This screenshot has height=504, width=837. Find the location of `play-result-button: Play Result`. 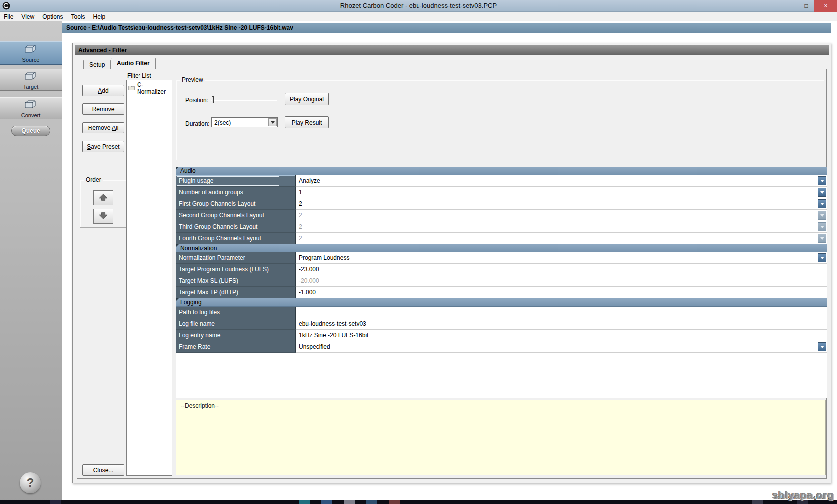

play-result-button: Play Result is located at coordinates (307, 123).